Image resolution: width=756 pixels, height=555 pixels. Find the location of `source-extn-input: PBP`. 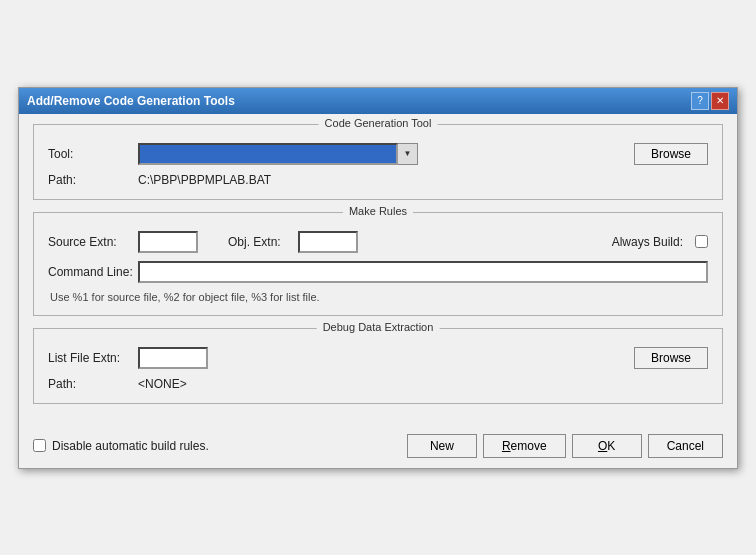

source-extn-input: PBP is located at coordinates (168, 242).